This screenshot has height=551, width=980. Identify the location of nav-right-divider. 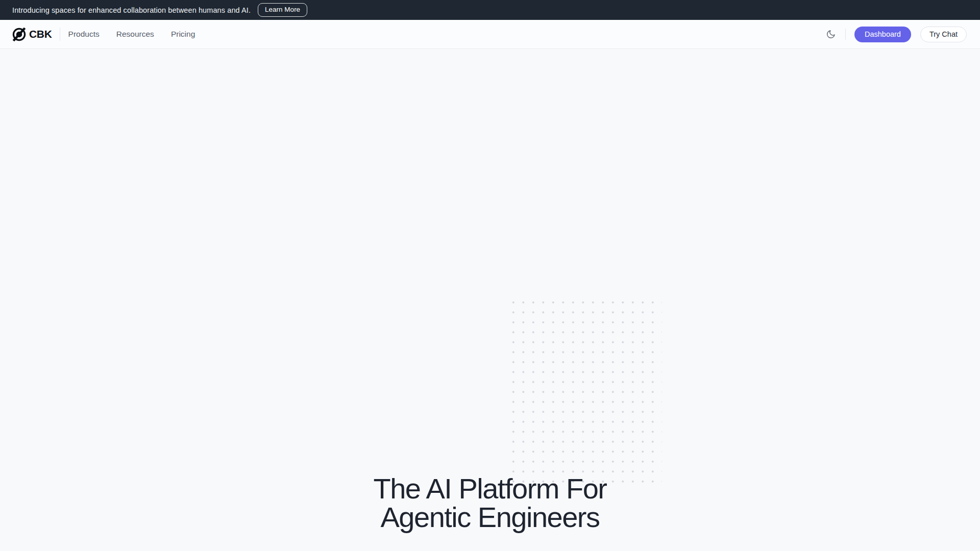
(845, 34).